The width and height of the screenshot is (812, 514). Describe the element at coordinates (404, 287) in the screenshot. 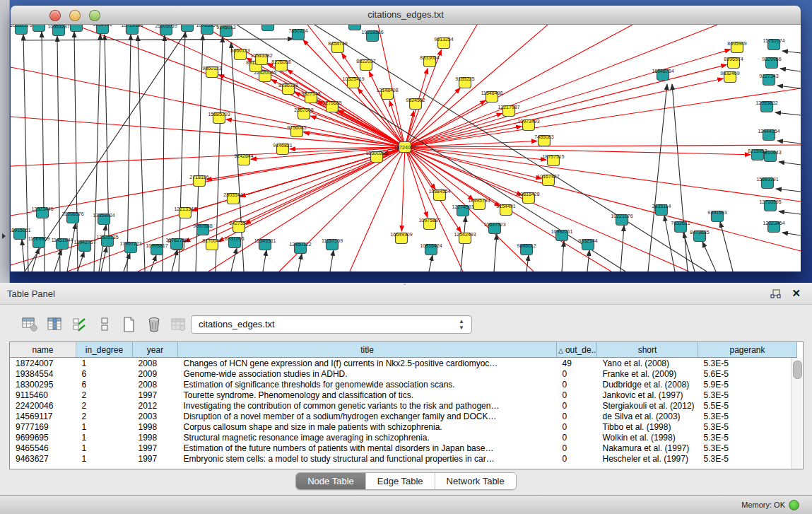

I see `splitter-grip-icon: ˆ` at that location.